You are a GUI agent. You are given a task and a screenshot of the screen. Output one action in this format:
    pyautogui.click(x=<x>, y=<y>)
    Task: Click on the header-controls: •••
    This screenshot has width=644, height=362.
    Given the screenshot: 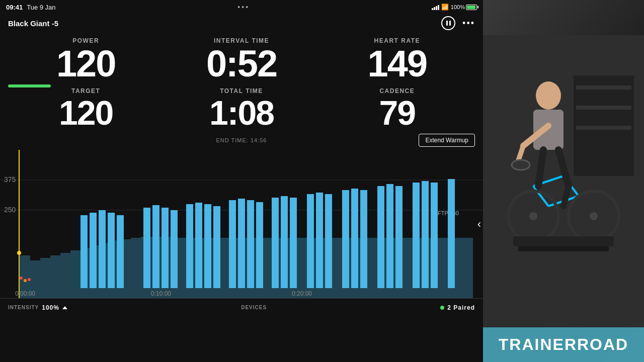 What is the action you would take?
    pyautogui.click(x=458, y=23)
    